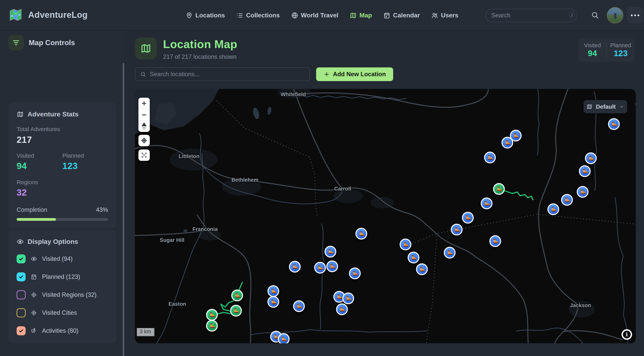  What do you see at coordinates (62, 219) in the screenshot?
I see `completion-progressbar` at bounding box center [62, 219].